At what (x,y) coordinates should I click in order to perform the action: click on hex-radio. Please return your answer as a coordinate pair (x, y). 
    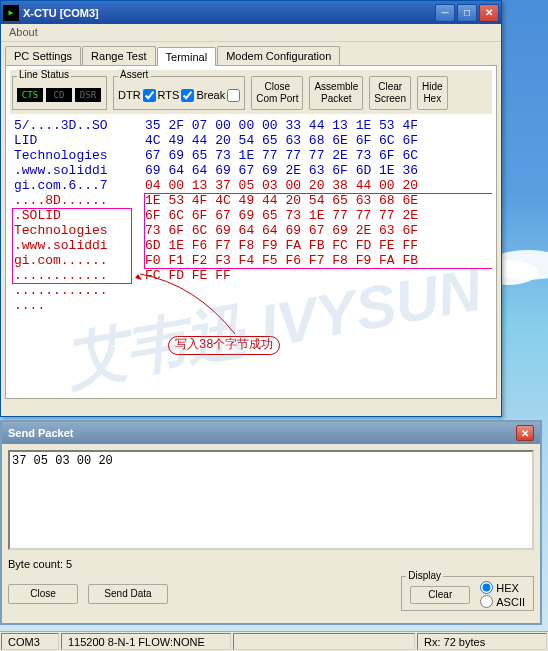
    Looking at the image, I should click on (486, 588).